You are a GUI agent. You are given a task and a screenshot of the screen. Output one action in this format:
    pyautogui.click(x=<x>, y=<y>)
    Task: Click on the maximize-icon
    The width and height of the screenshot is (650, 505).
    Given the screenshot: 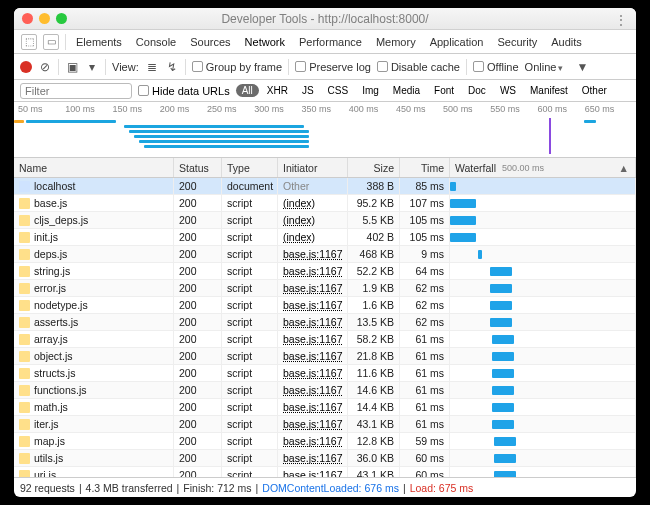 What is the action you would take?
    pyautogui.click(x=62, y=18)
    